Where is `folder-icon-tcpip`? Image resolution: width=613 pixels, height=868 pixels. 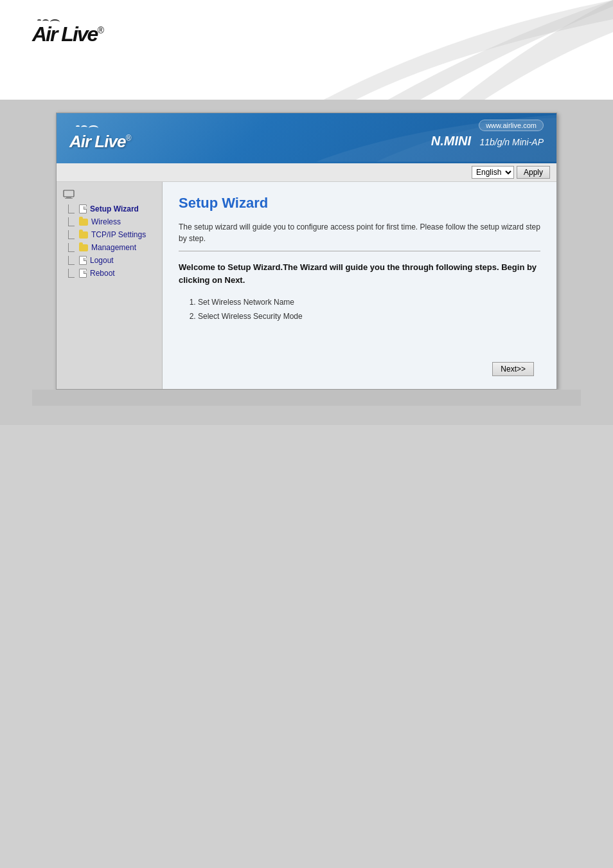
folder-icon-tcpip is located at coordinates (84, 235).